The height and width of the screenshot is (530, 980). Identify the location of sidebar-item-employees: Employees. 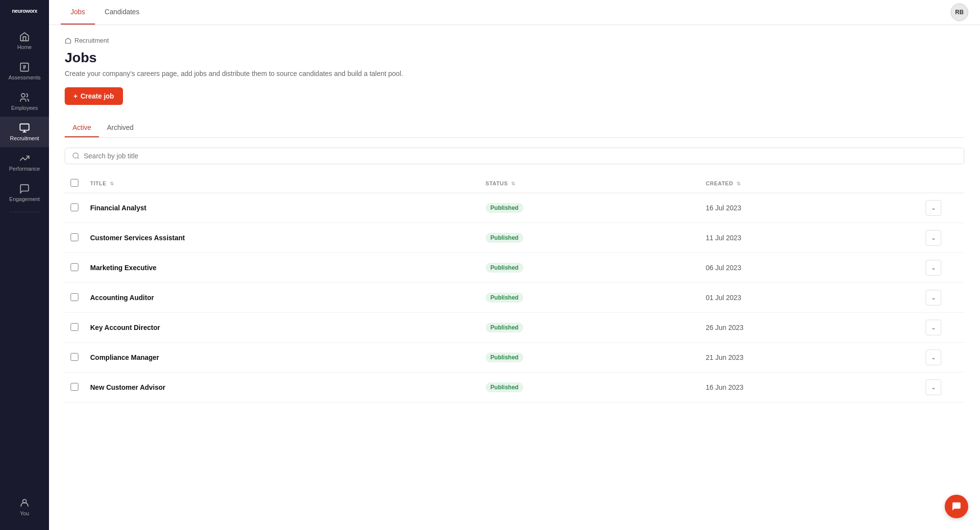
(24, 101).